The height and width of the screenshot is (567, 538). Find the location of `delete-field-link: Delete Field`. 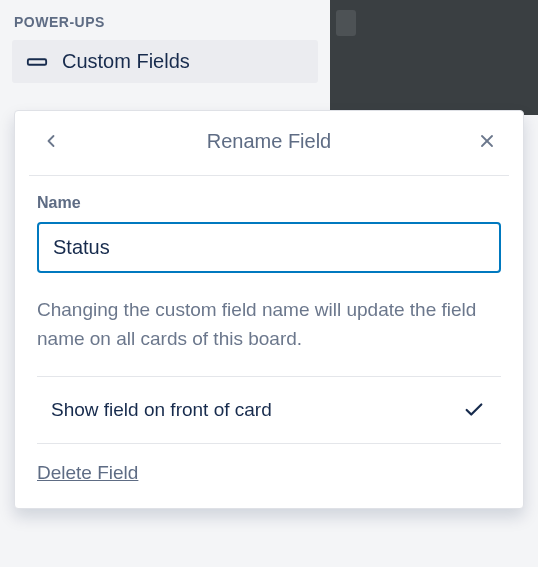

delete-field-link: Delete Field is located at coordinates (88, 472).